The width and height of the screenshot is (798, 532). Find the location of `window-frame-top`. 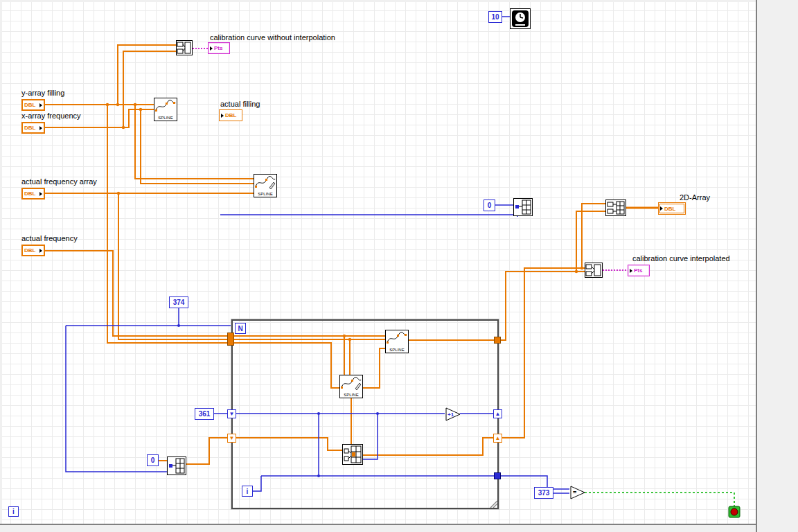

window-frame-top is located at coordinates (378, 1).